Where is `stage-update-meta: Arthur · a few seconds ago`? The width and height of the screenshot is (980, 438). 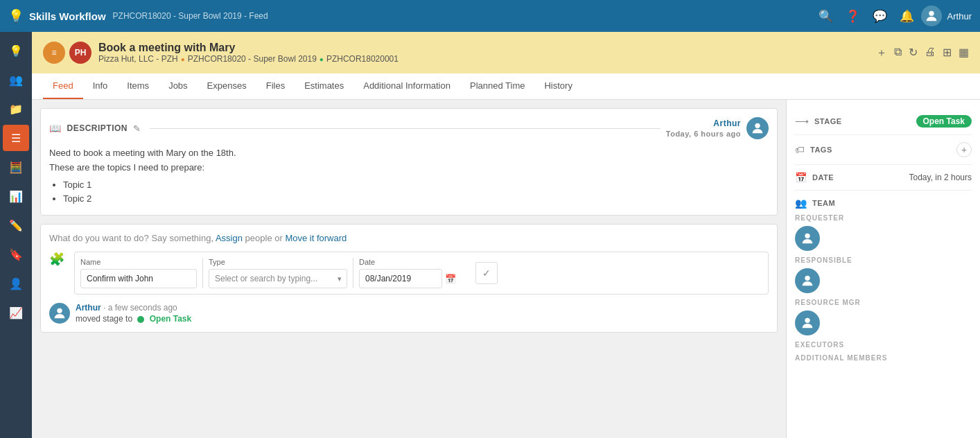 stage-update-meta: Arthur · a few seconds ago is located at coordinates (133, 308).